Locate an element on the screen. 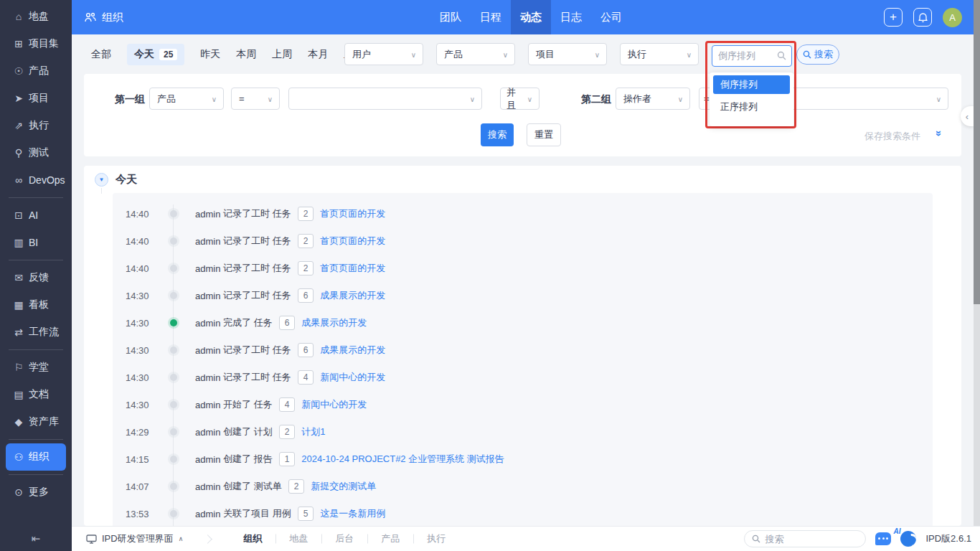  chart-board-icon: ▥ is located at coordinates (19, 242).